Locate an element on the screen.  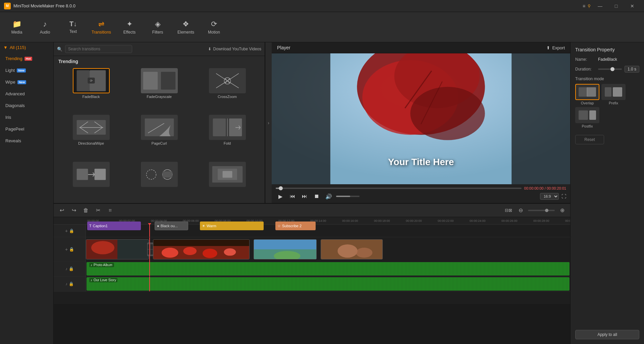
toolbar-media: 📁 Media is located at coordinates (17, 27).